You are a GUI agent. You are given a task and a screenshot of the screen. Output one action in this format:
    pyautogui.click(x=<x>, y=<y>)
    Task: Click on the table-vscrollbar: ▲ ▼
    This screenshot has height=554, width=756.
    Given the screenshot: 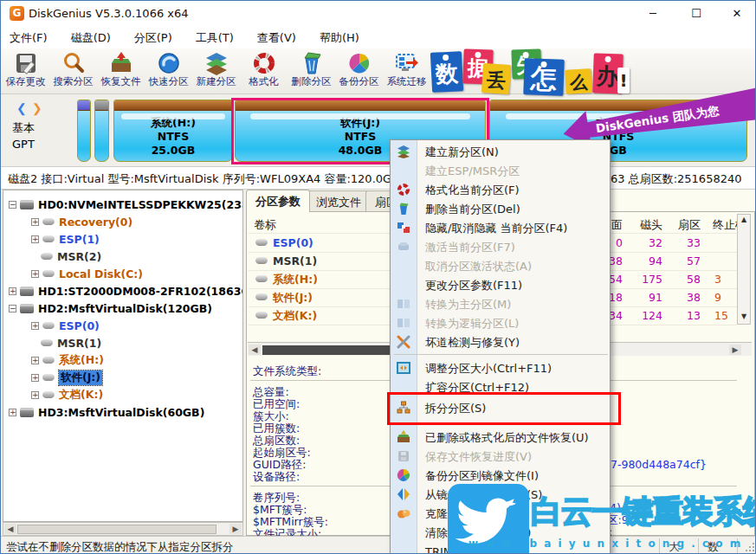 What is the action you would take?
    pyautogui.click(x=744, y=269)
    